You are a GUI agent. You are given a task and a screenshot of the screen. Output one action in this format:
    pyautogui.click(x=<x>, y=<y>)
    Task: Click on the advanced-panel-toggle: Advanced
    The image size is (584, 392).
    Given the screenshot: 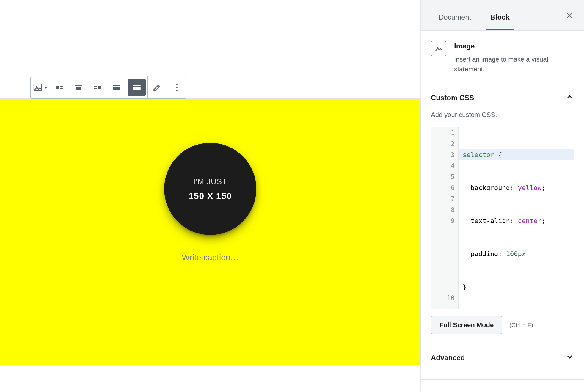 What is the action you would take?
    pyautogui.click(x=503, y=357)
    